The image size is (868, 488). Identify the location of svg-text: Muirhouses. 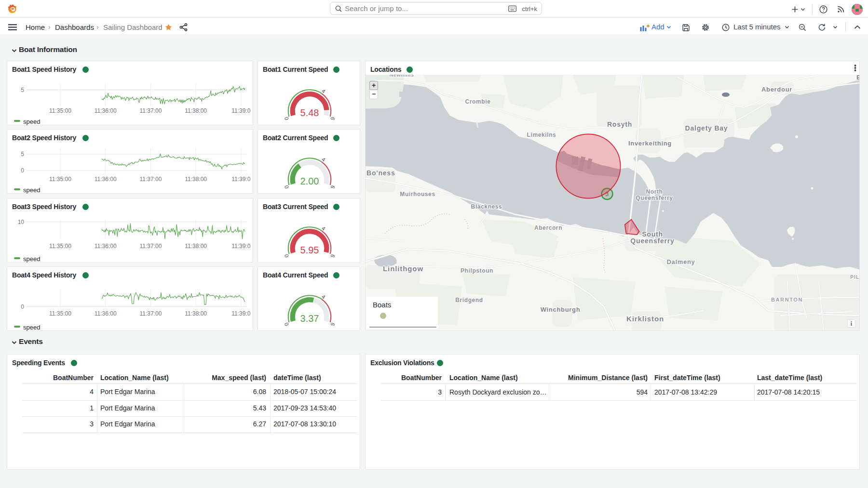
(418, 194).